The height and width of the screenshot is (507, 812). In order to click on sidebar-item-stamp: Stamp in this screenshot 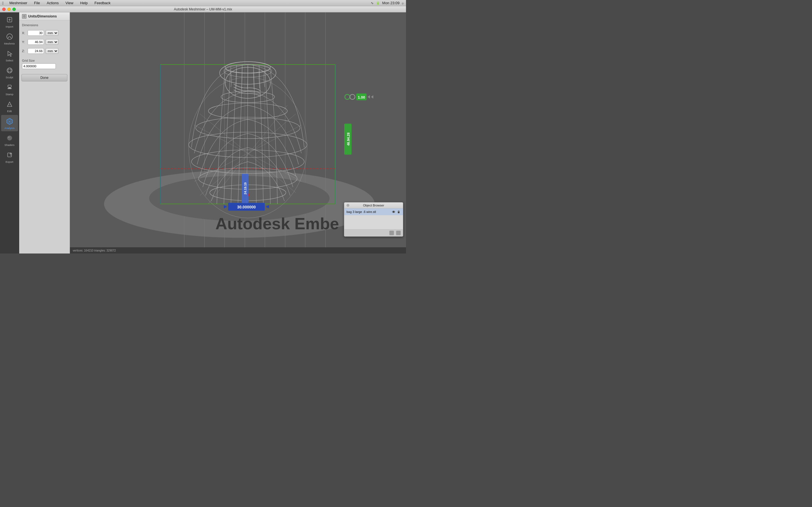, I will do `click(9, 89)`.